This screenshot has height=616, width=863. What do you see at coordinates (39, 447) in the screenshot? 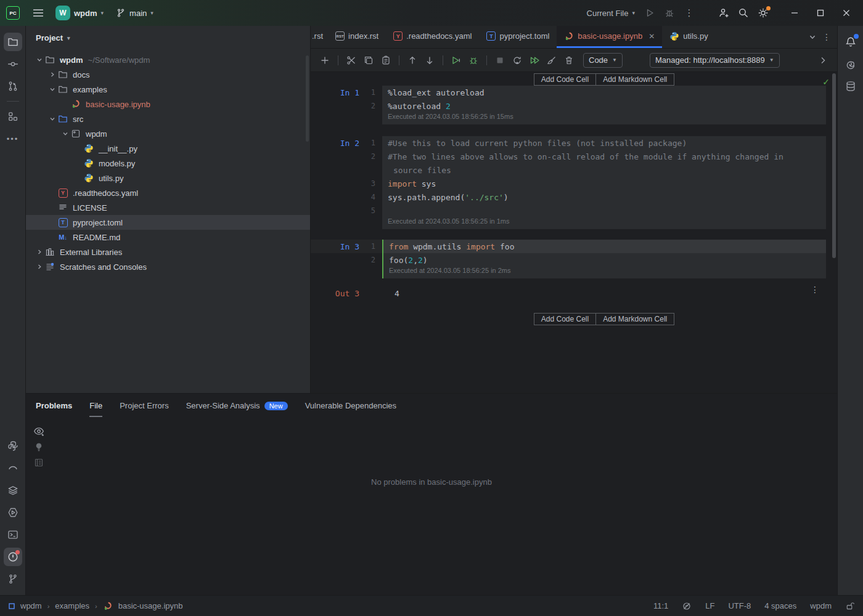
I see `quick-fix-bulb-icon` at bounding box center [39, 447].